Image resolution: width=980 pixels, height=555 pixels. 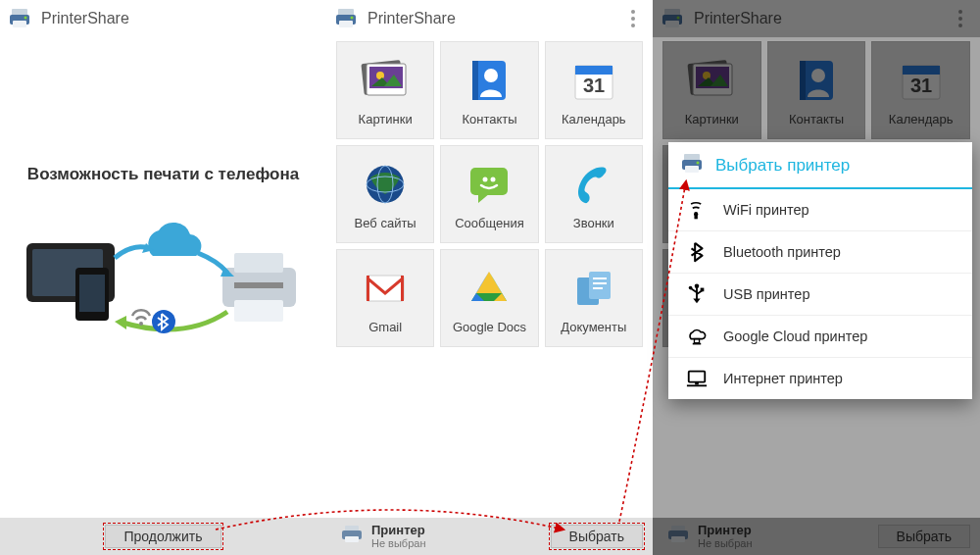 I want to click on cloud-icon, so click(x=697, y=336).